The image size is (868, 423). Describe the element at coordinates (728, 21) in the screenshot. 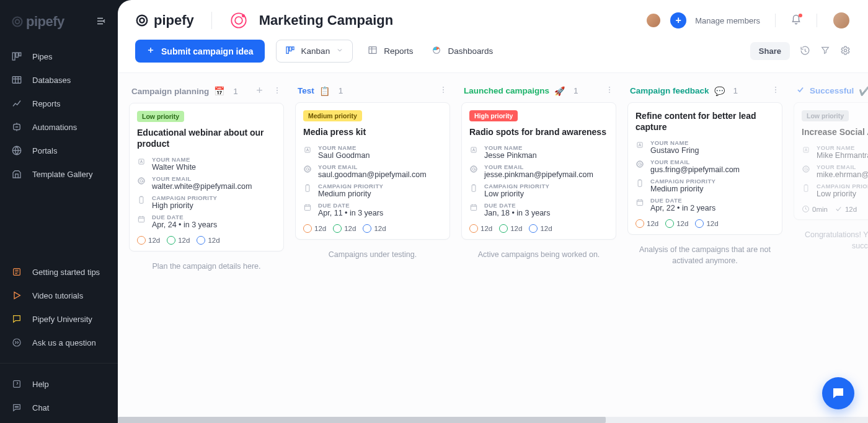

I see `manage-members-link: Manage members` at that location.